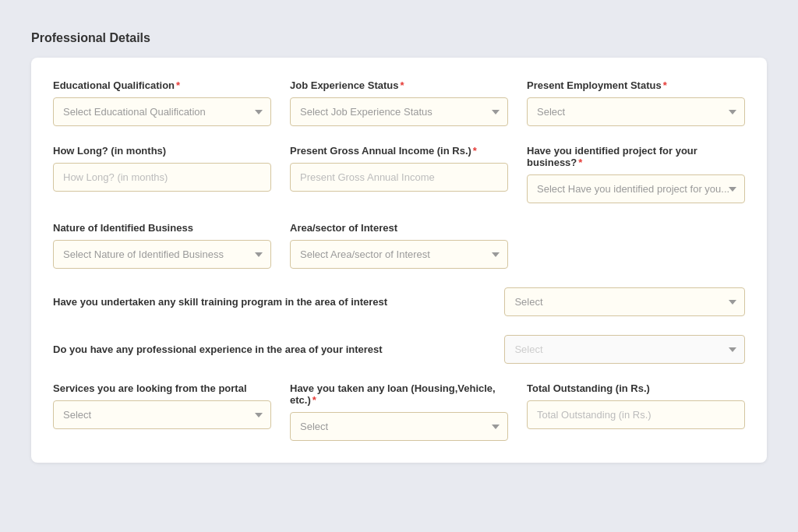 This screenshot has width=798, height=532. I want to click on total-outstanding-label: Total Outstanding (in Rs.), so click(636, 388).